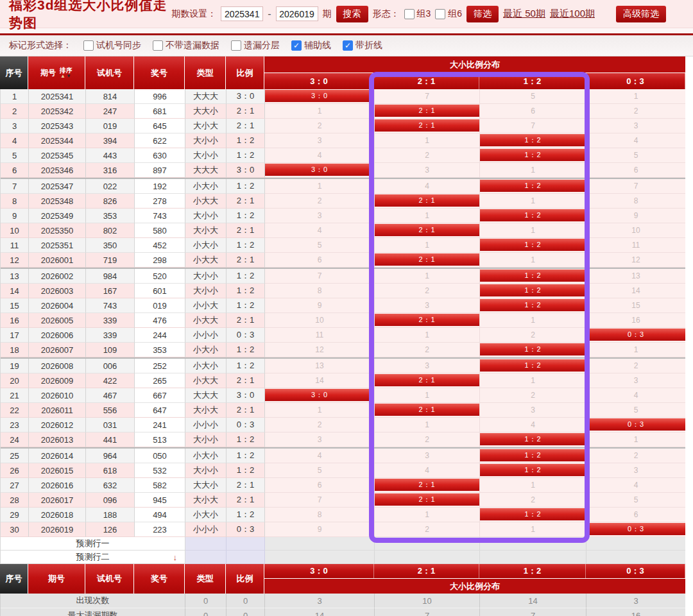 The width and height of the screenshot is (693, 616). I want to click on search-button: 搜索, so click(352, 14).